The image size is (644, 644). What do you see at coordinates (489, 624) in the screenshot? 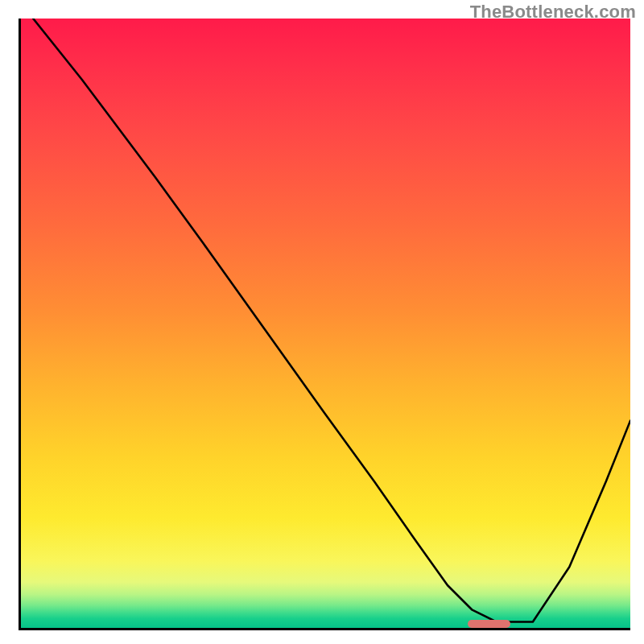
I see `highlight-marker` at bounding box center [489, 624].